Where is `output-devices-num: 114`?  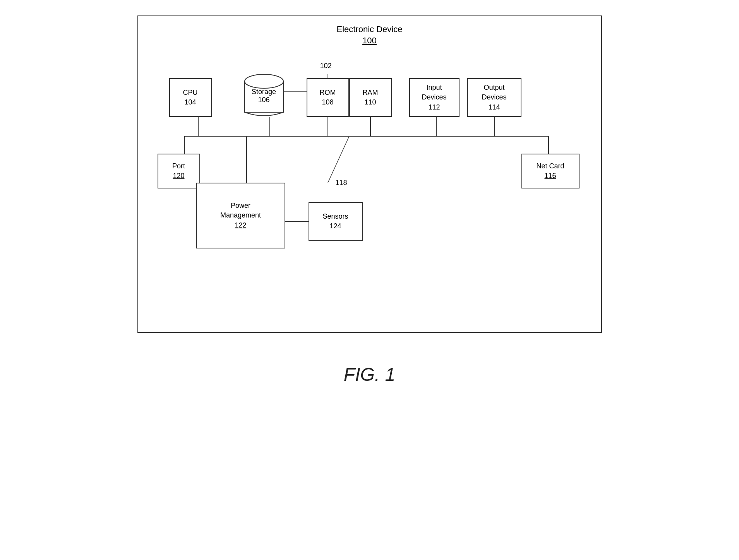 output-devices-num: 114 is located at coordinates (494, 108).